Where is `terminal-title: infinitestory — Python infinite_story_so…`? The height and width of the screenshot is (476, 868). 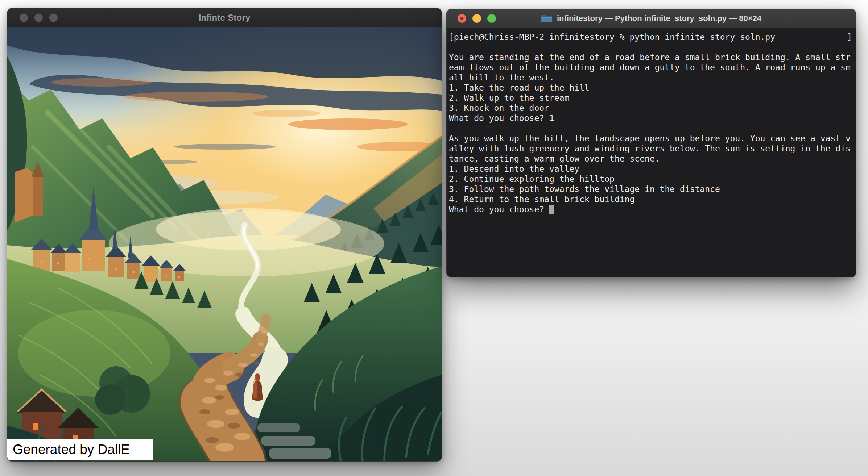
terminal-title: infinitestory — Python infinite_story_so… is located at coordinates (651, 18).